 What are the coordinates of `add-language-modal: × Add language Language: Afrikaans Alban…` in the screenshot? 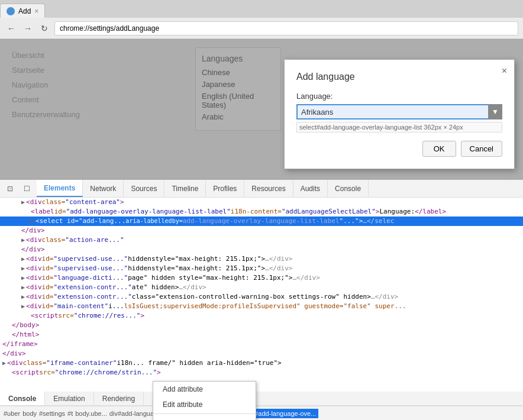 It's located at (399, 114).